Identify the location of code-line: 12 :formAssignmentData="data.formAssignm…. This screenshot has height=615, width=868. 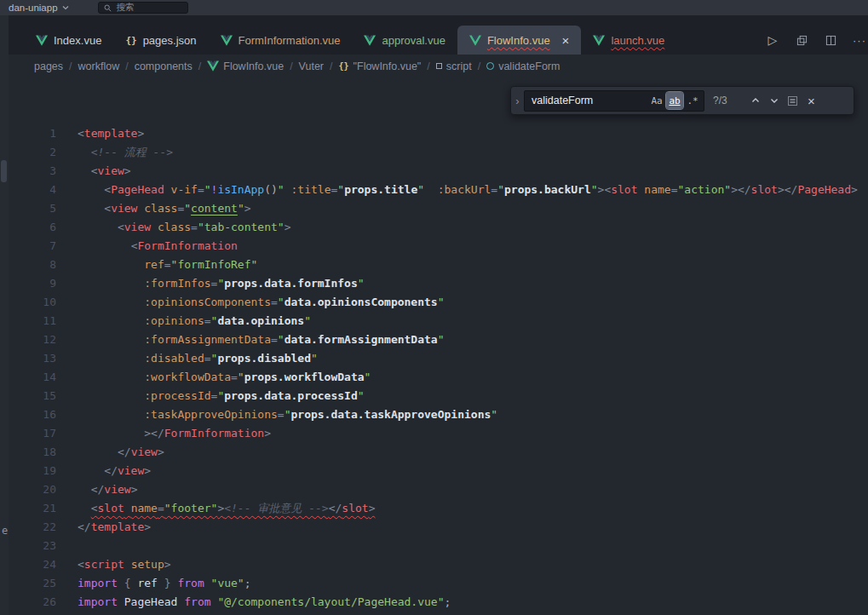
(438, 340).